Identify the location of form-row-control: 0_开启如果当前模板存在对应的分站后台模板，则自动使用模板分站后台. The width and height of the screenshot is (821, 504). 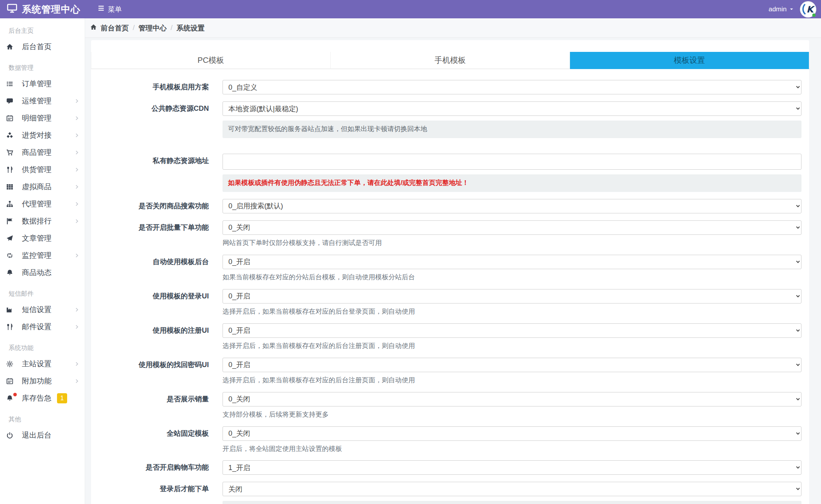
(512, 268).